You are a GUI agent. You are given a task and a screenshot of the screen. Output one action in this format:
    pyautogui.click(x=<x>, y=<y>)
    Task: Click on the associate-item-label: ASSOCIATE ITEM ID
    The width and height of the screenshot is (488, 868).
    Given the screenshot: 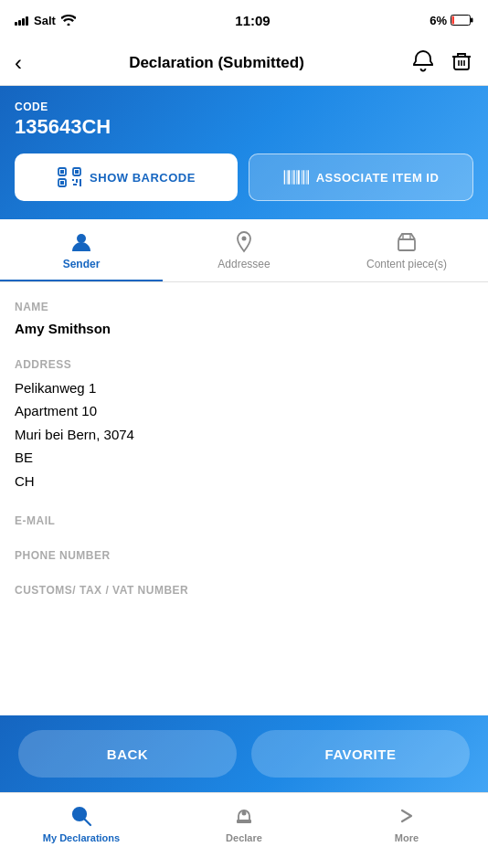 What is the action you would take?
    pyautogui.click(x=378, y=177)
    